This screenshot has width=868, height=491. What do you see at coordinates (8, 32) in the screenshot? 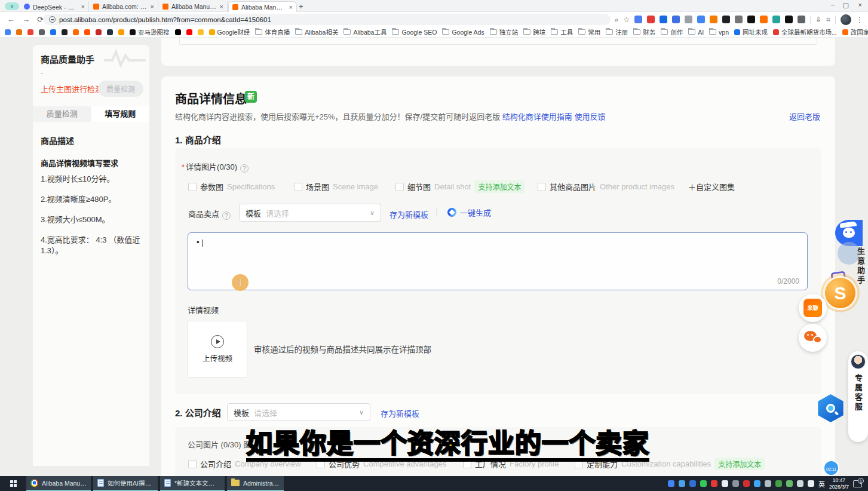
I see `google-bookmark` at bounding box center [8, 32].